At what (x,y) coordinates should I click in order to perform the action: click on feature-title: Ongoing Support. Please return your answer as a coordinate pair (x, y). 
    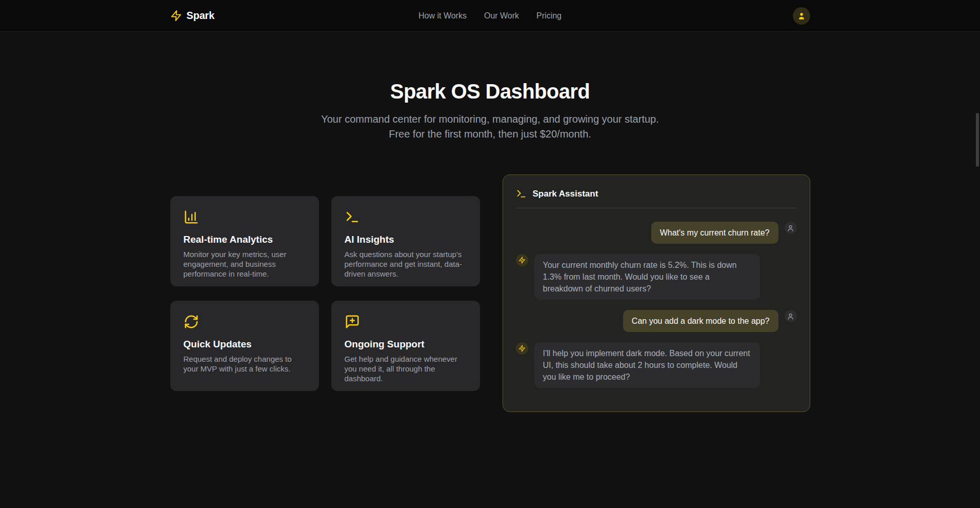
    Looking at the image, I should click on (406, 344).